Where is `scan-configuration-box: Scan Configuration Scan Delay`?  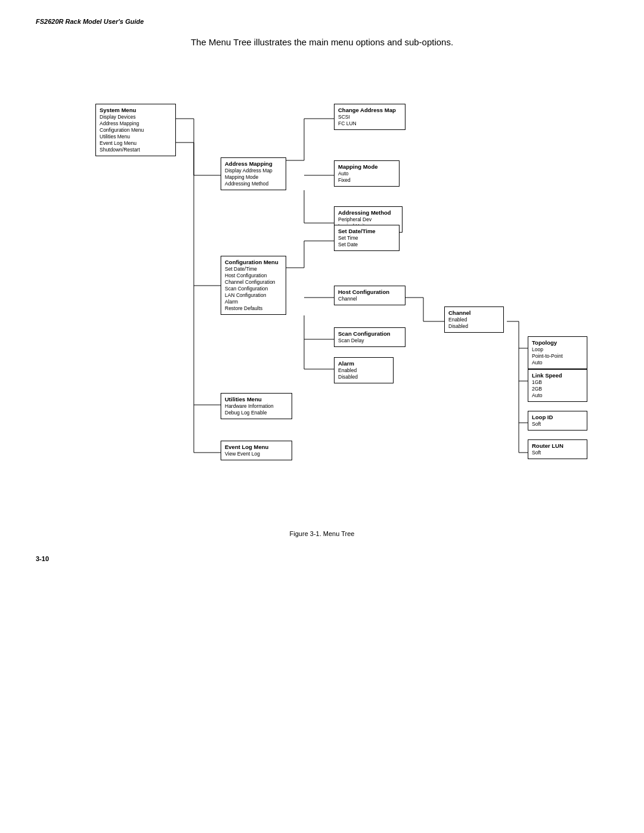
scan-configuration-box: Scan Configuration Scan Delay is located at coordinates (370, 337).